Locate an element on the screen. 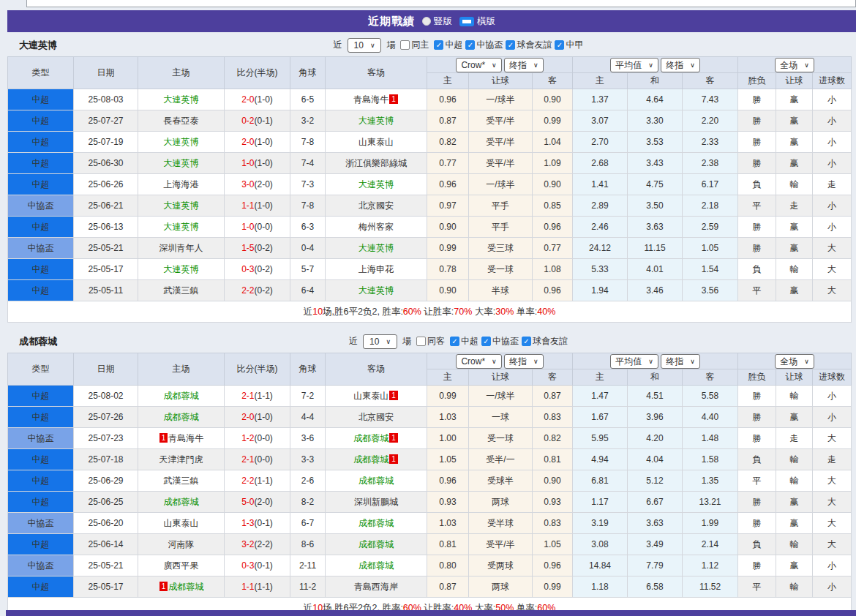 The image size is (856, 616). checkbox-icon is located at coordinates (439, 45).